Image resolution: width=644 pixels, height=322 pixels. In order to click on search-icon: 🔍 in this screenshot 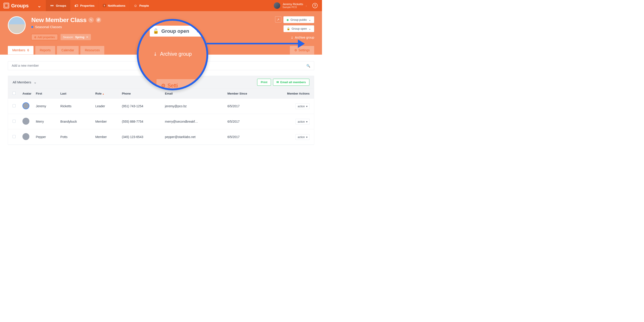, I will do `click(308, 66)`.